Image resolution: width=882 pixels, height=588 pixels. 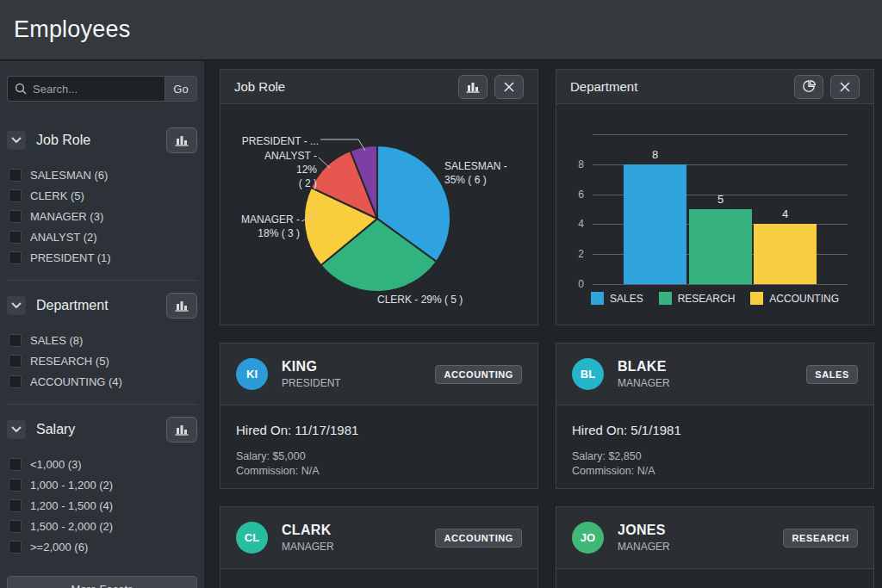 I want to click on facet-item-clerk: CLERK (5), so click(x=103, y=195).